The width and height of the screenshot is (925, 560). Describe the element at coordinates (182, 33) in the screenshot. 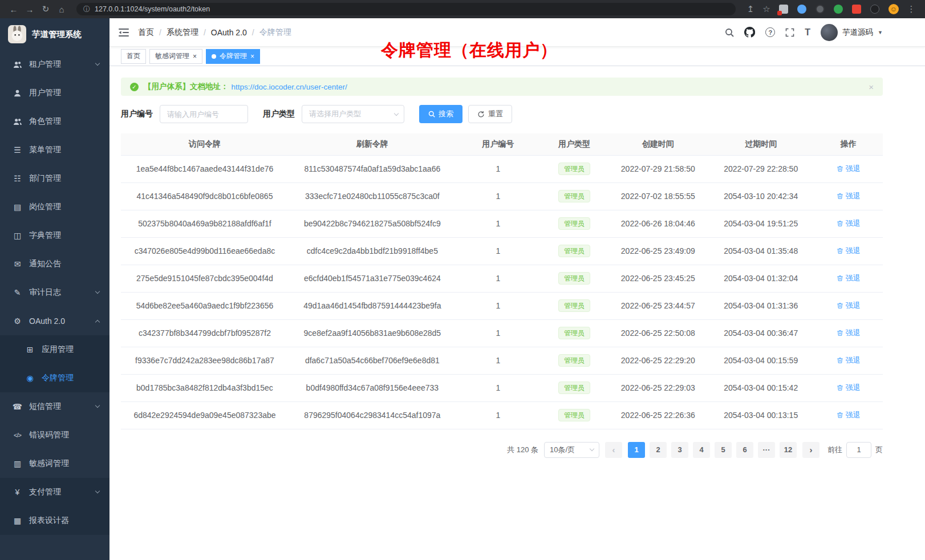

I see `breadcrumb-system: 系统管理` at that location.